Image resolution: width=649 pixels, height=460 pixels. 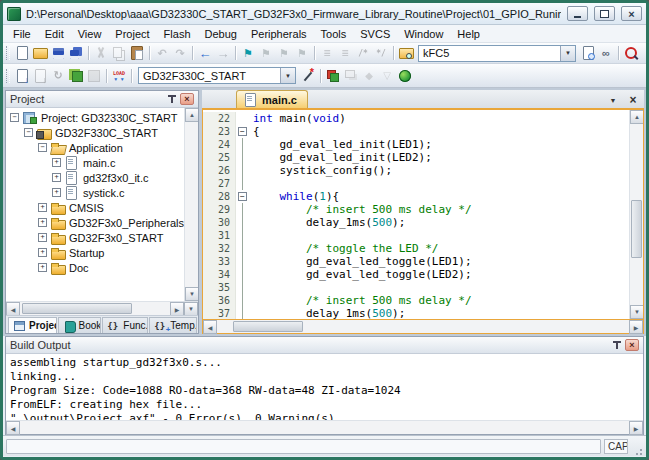 What do you see at coordinates (279, 34) in the screenshot?
I see `menu-peripherals: Peripherals` at bounding box center [279, 34].